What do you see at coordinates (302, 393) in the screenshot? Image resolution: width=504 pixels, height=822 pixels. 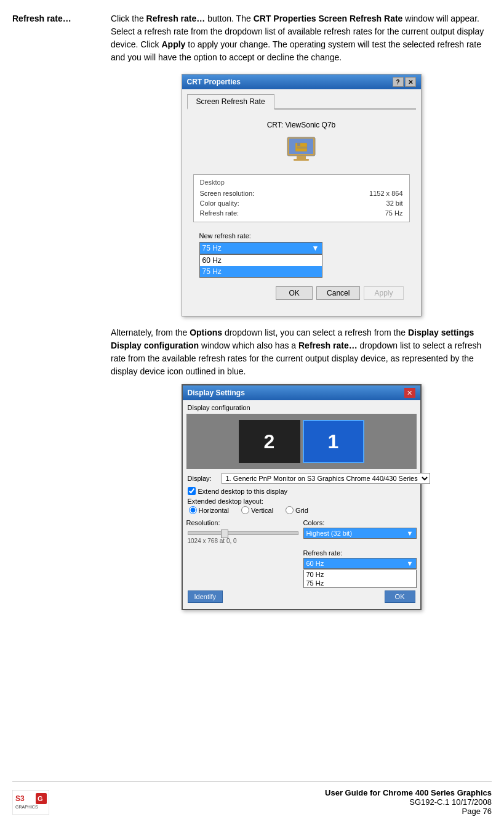 I see `ds-titlebar: Display Settings ✕` at bounding box center [302, 393].